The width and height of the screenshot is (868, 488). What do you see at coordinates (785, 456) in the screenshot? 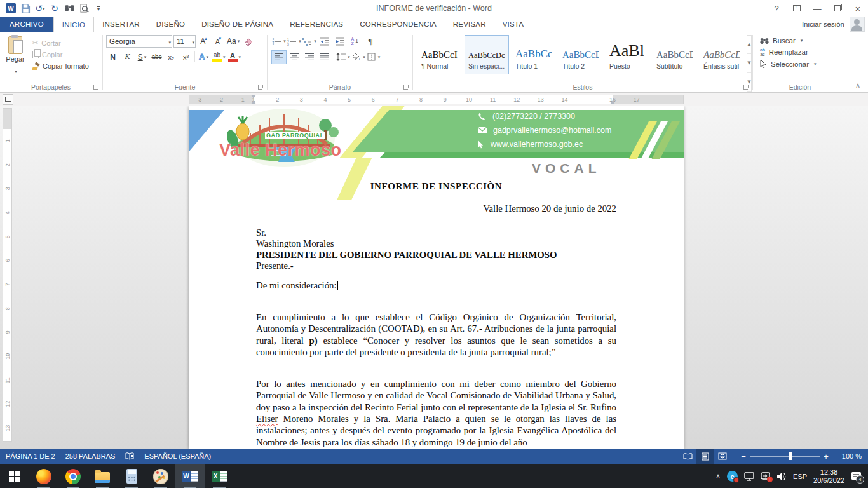
I see `zoom-slider` at bounding box center [785, 456].